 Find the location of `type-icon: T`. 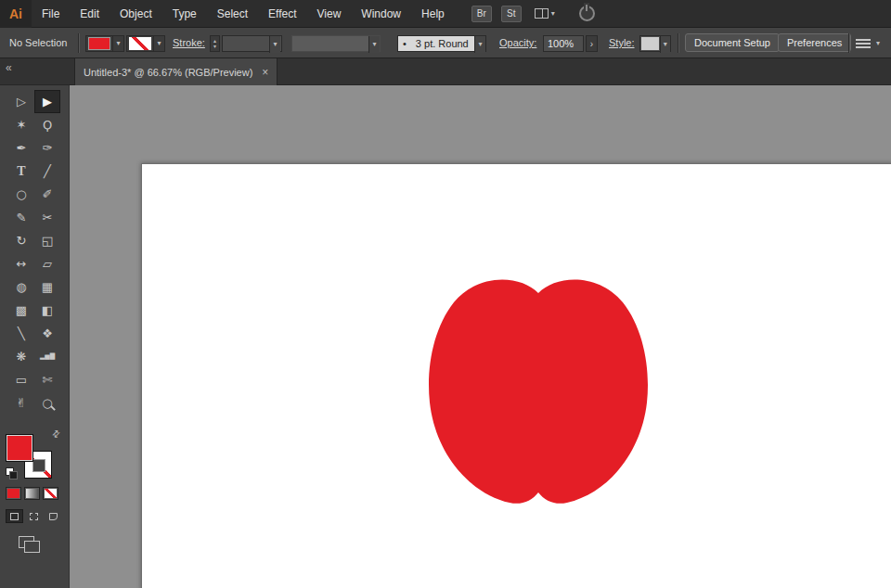

type-icon: T is located at coordinates (20, 172).